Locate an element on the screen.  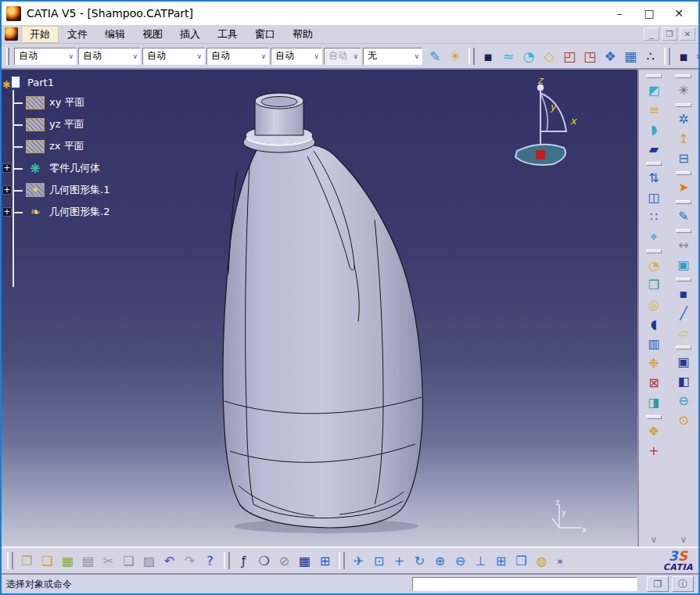
minimize-button: – is located at coordinates (619, 13).